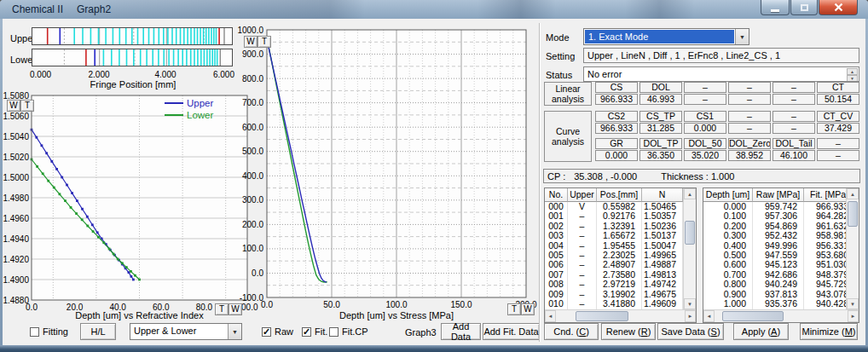 The width and height of the screenshot is (868, 352). Describe the element at coordinates (691, 332) in the screenshot. I see `save-data-button: Save Data (S)` at that location.